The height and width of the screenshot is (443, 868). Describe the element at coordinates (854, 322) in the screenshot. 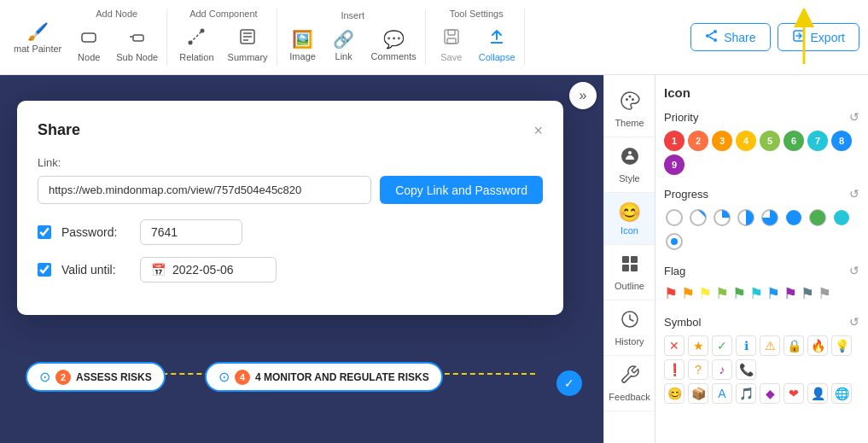

I see `symbol-reset-button: ↺` at that location.